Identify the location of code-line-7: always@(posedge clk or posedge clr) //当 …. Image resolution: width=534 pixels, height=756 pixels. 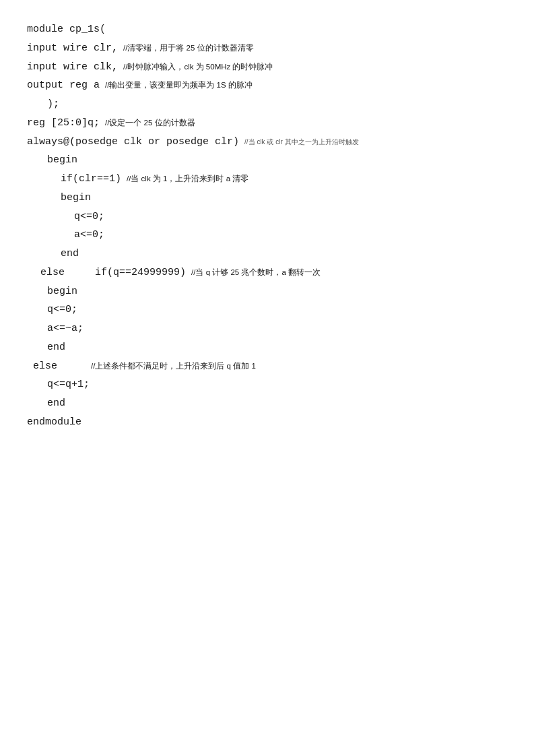
(267, 142).